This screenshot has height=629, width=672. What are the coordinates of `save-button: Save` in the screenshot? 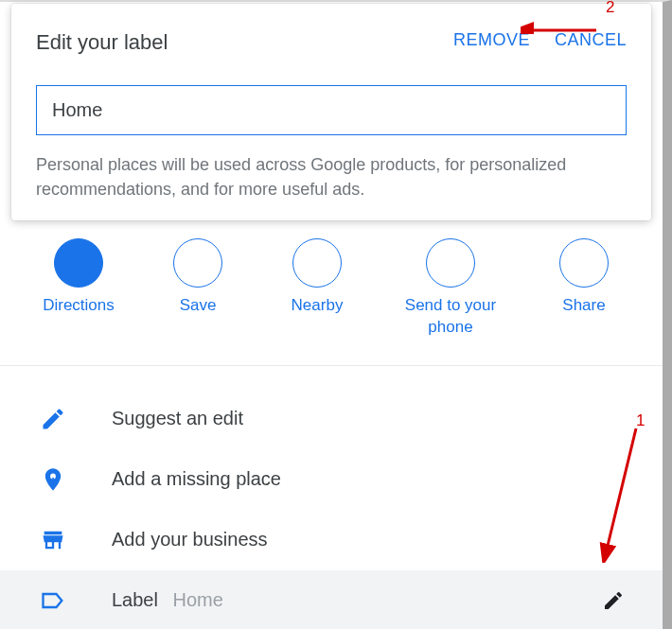 It's located at (198, 288).